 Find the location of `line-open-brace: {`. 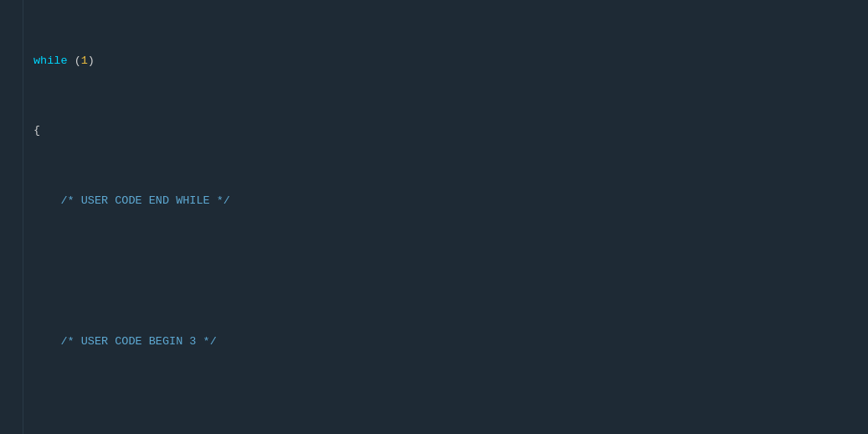

line-open-brace: { is located at coordinates (450, 131).